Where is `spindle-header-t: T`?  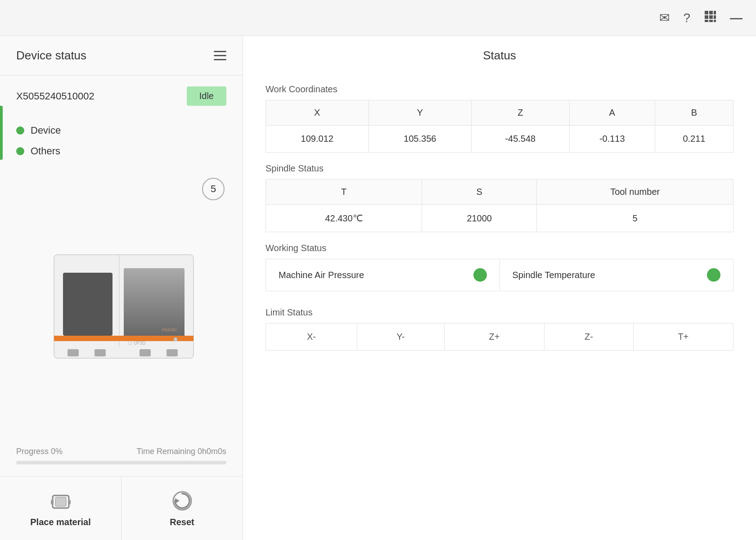
spindle-header-t: T is located at coordinates (344, 192).